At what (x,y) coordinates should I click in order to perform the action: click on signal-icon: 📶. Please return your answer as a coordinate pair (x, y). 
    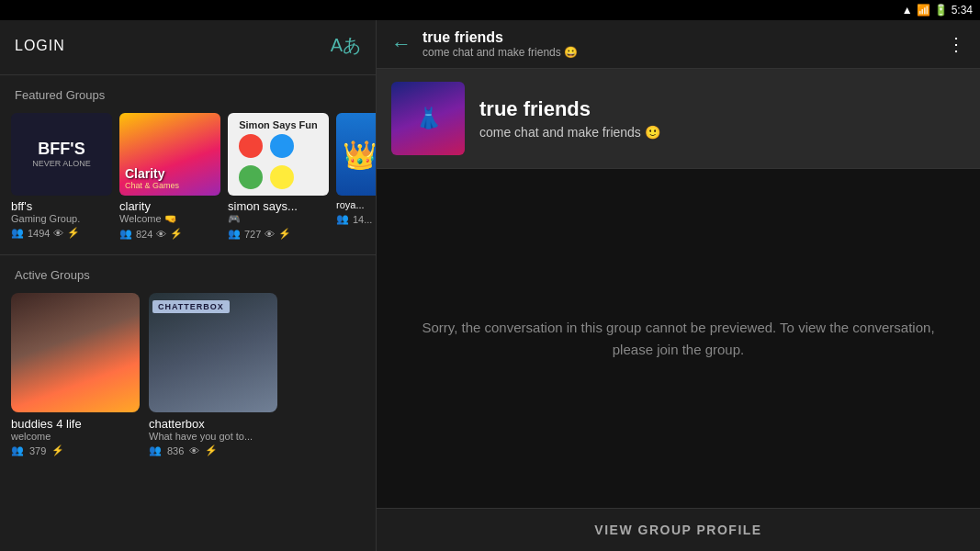
    Looking at the image, I should click on (924, 10).